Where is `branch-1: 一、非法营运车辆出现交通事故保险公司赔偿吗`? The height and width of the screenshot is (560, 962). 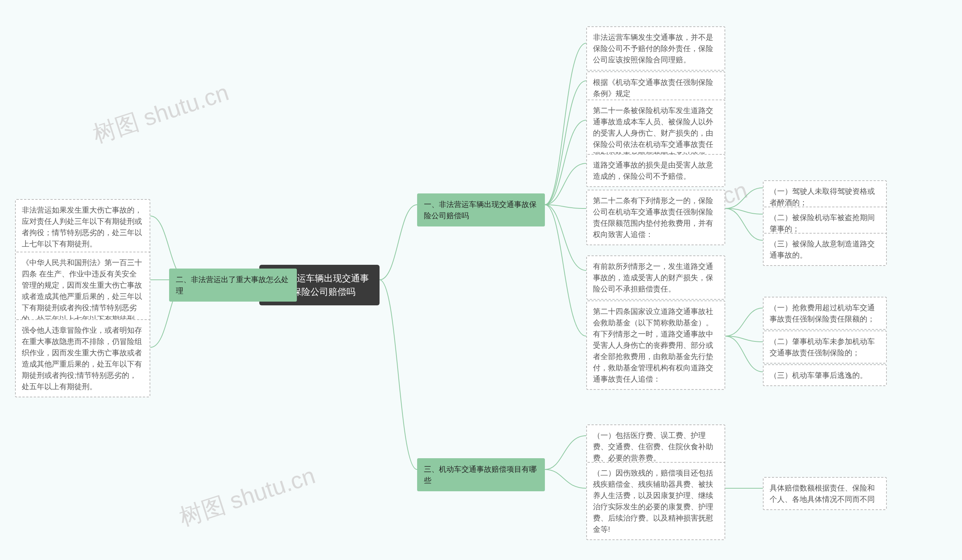
branch-1: 一、非法营运车辆出现交通事故保险公司赔偿吗 is located at coordinates (481, 210).